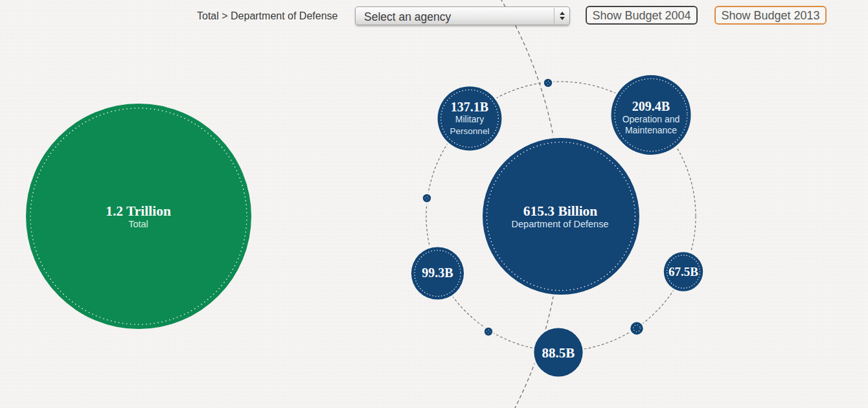 This screenshot has width=868, height=408. What do you see at coordinates (683, 272) in the screenshot?
I see `svg-text: 67.5B` at bounding box center [683, 272].